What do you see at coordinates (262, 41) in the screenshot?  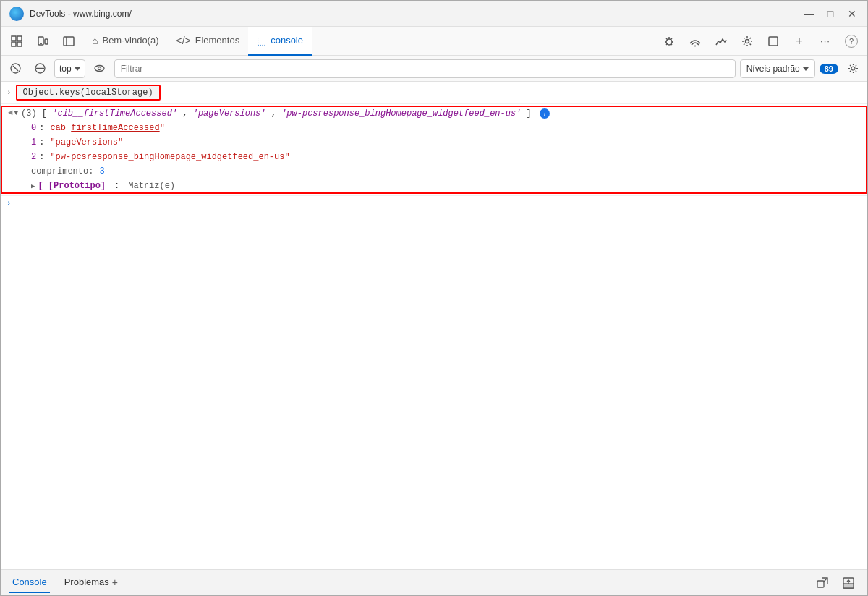 I see `console-icon: ⬚` at bounding box center [262, 41].